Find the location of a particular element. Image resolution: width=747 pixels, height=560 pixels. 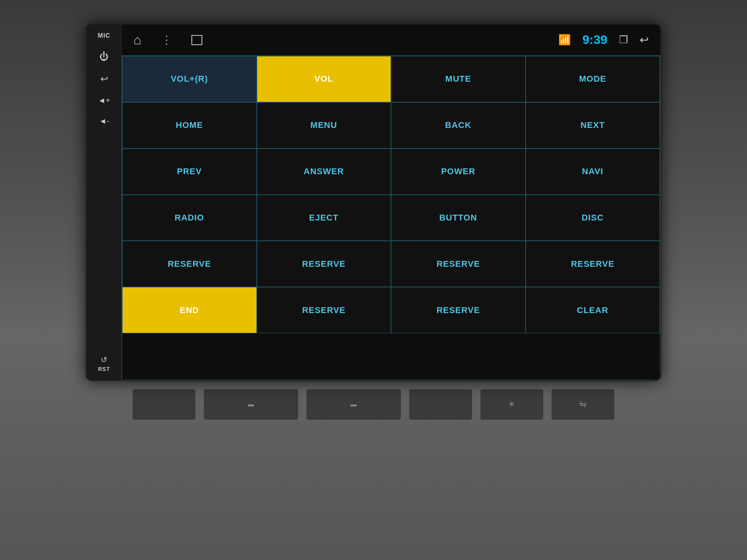

mute-button: MUTE is located at coordinates (458, 79).